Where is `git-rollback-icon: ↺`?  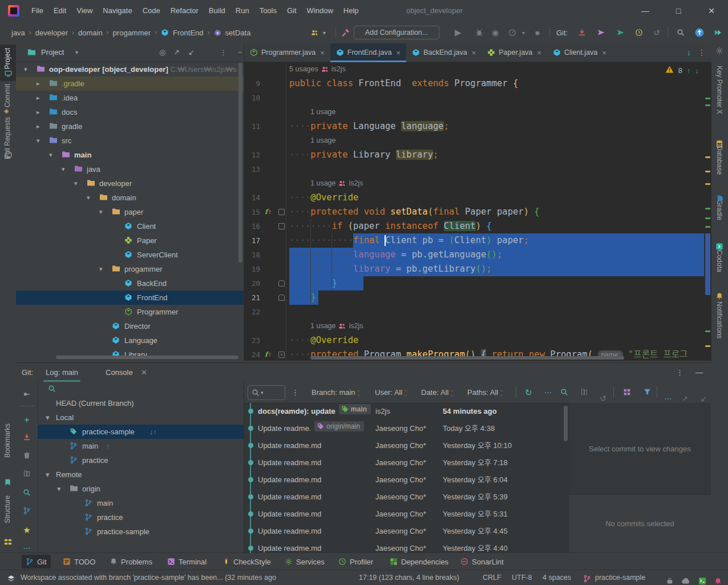
git-rollback-icon: ↺ is located at coordinates (657, 33).